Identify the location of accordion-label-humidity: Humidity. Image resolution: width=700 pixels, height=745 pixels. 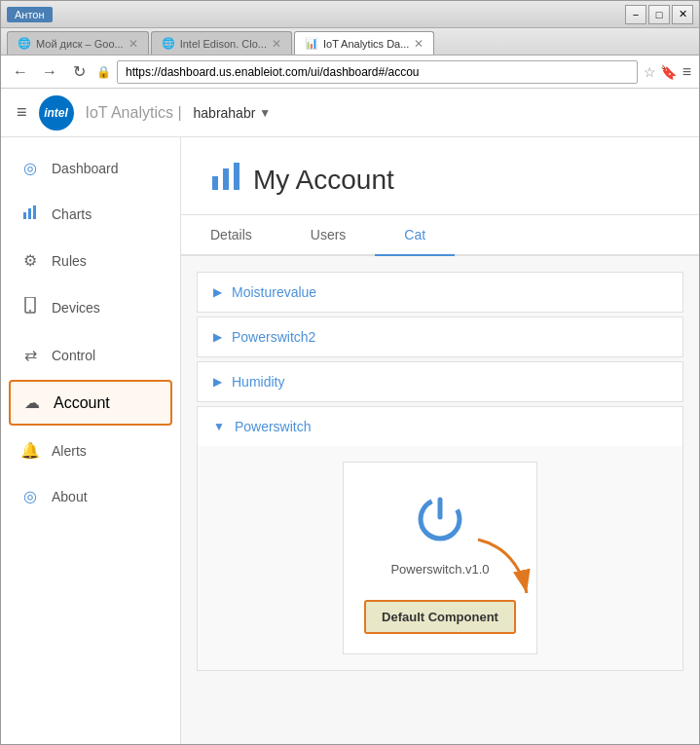
(258, 382).